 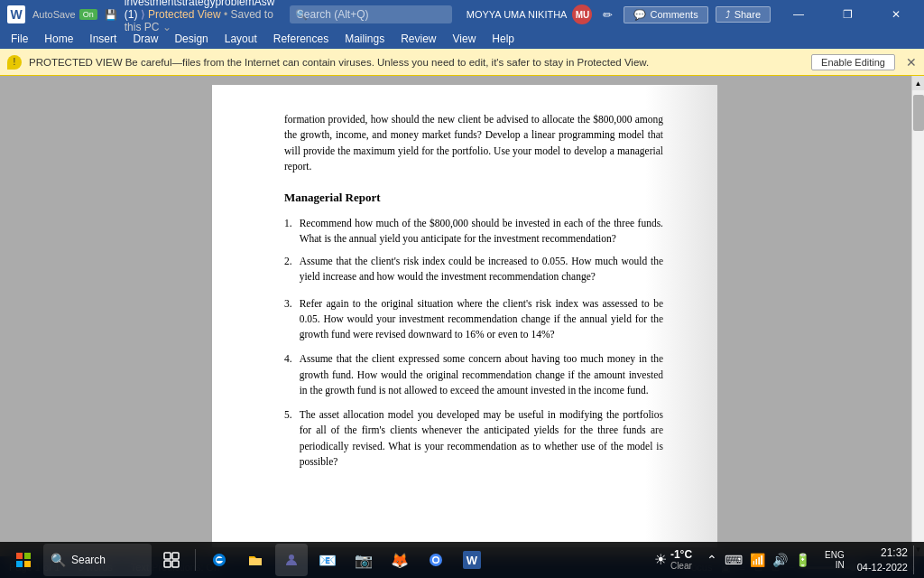 I want to click on protected-message: PROTECTED VIEW Be careful—files from the…, so click(x=339, y=62).